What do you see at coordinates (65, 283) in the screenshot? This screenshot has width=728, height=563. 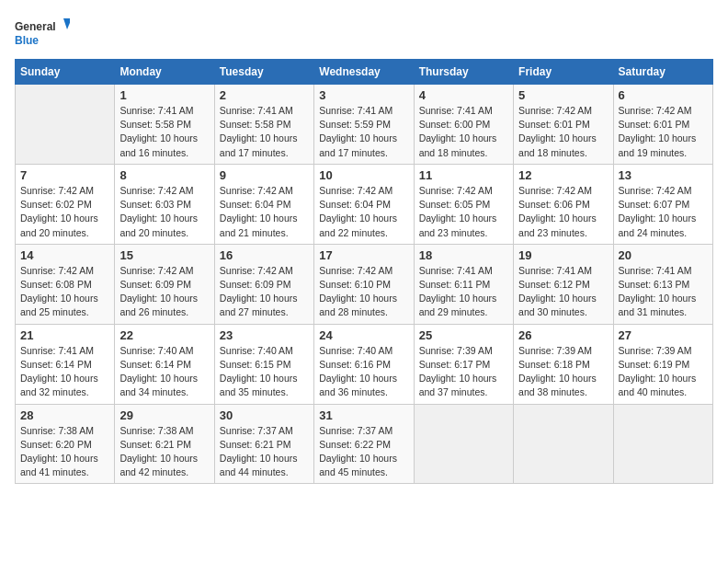 I see `day-cell: 14Sunrise: 7:42 AM Sunset: 6:08 PM Dayli…` at bounding box center [65, 283].